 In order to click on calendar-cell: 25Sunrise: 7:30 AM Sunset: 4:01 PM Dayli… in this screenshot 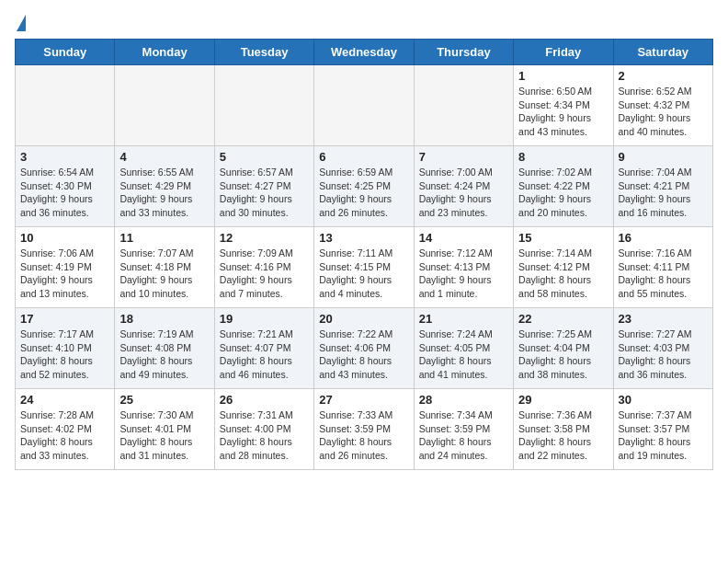, I will do `click(165, 430)`.